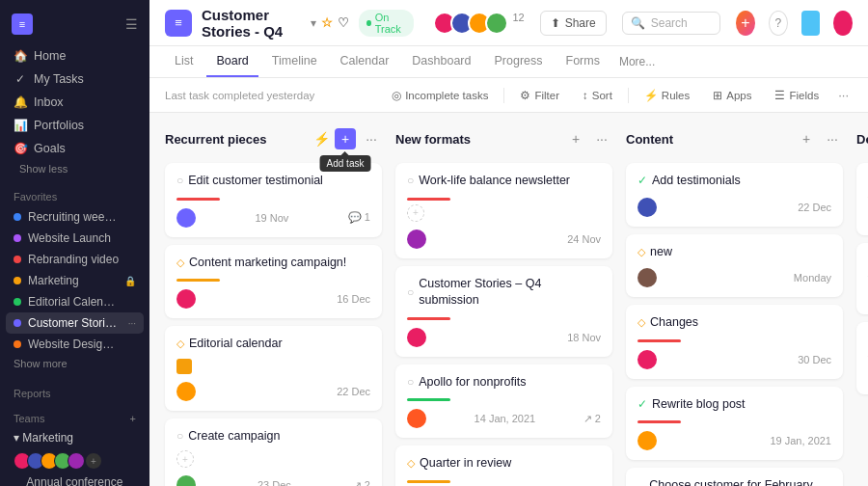 This screenshot has width=868, height=486. Describe the element at coordinates (75, 125) in the screenshot. I see `sidebar-item-portfolios: 📊 Portfolios` at that location.